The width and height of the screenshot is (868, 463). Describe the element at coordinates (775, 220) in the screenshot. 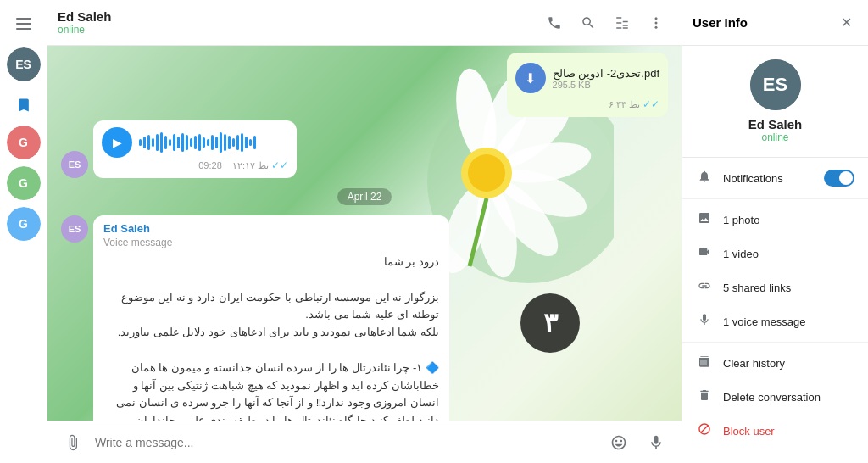

I see `photos-item: 1 photo` at that location.